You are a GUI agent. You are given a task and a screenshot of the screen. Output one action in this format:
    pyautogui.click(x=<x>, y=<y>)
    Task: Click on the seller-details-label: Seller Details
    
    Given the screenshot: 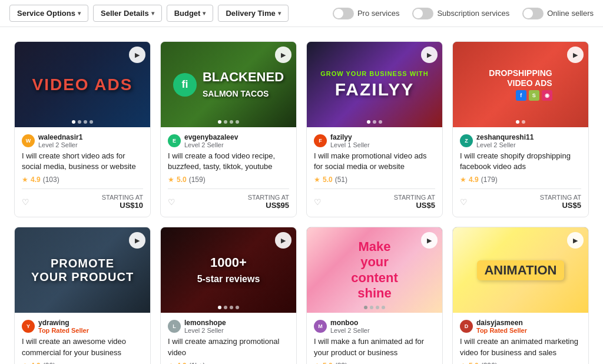 What is the action you would take?
    pyautogui.click(x=125, y=13)
    